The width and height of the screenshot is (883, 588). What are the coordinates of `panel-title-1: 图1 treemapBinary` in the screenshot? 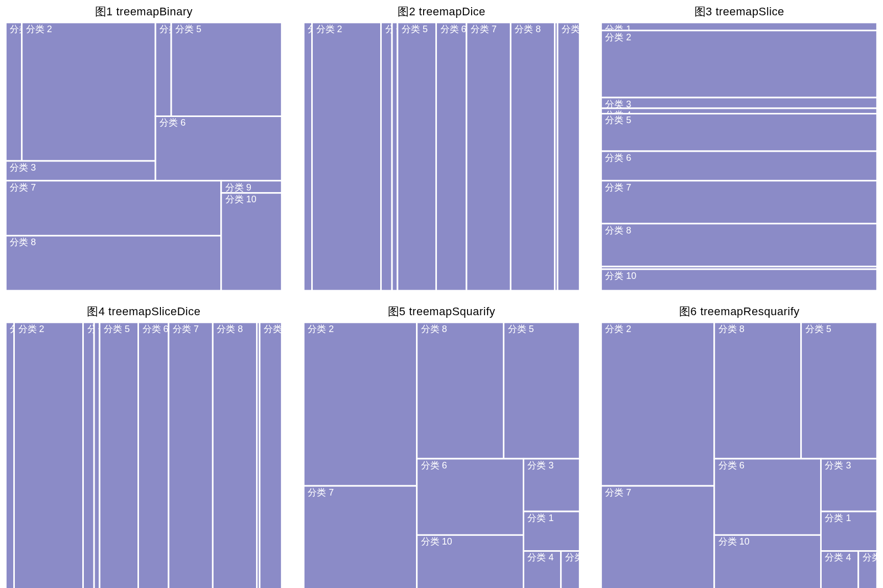 It's located at (144, 13).